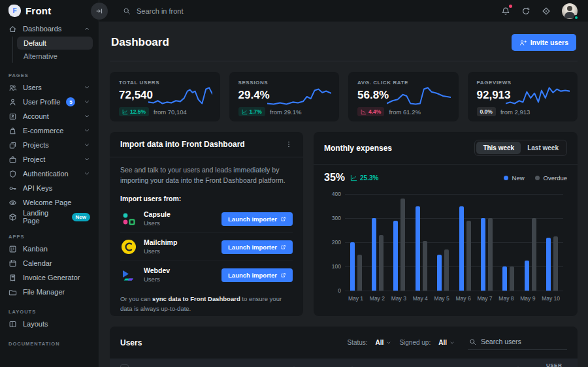 The image size is (588, 367). Describe the element at coordinates (124, 366) in the screenshot. I see `select-all-checkbox` at that location.